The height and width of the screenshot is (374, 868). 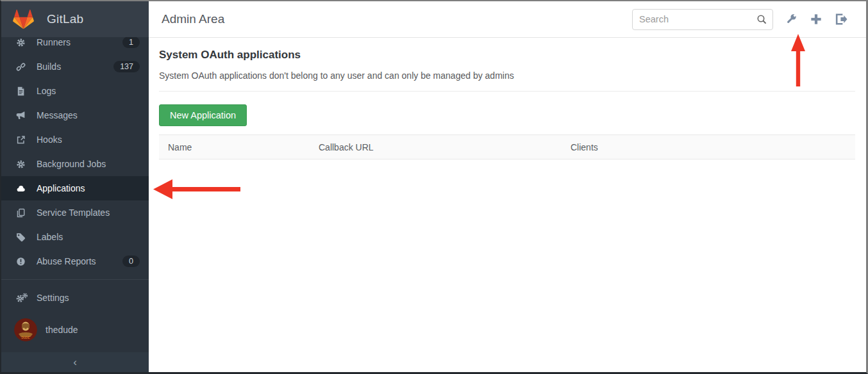 What do you see at coordinates (75, 237) in the screenshot?
I see `sidebar-item-labels: Labels` at bounding box center [75, 237].